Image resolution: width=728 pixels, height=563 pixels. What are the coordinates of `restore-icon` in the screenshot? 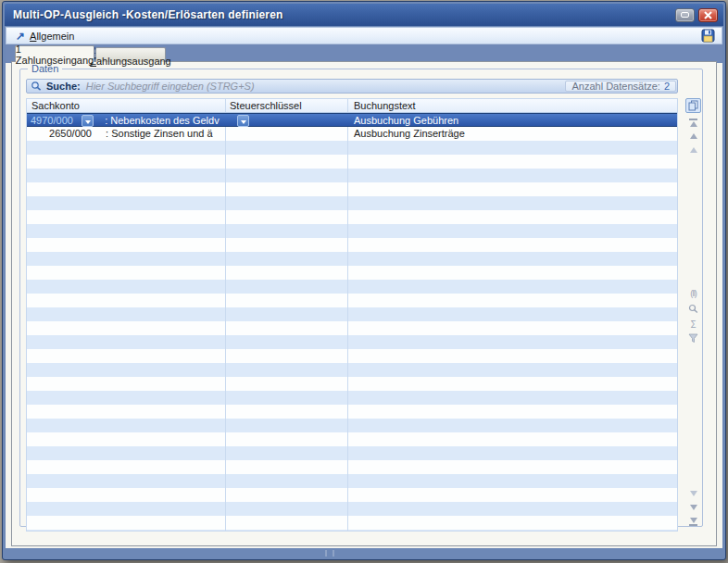 It's located at (685, 15).